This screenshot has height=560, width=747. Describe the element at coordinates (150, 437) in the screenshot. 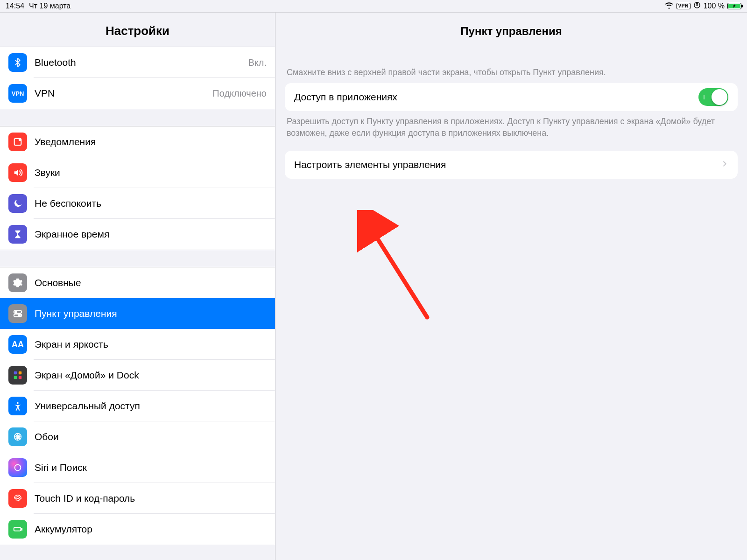

I see `sidebar-item-label: Обои` at that location.